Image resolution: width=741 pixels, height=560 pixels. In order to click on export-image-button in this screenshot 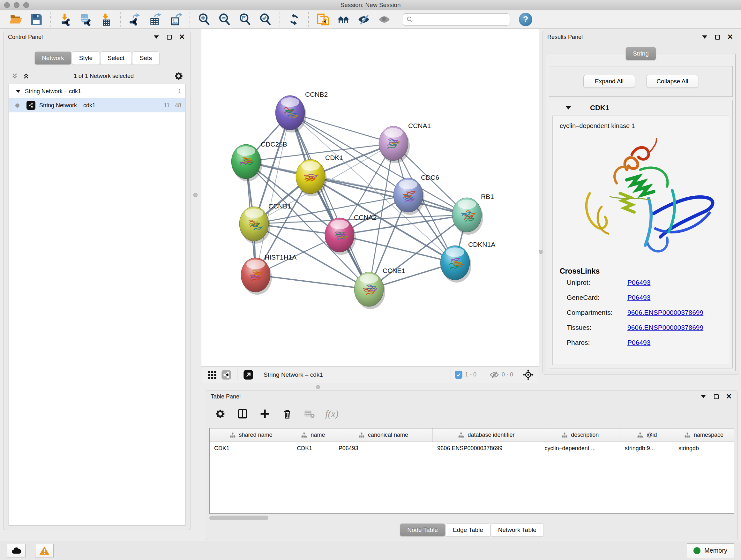, I will do `click(176, 19)`.